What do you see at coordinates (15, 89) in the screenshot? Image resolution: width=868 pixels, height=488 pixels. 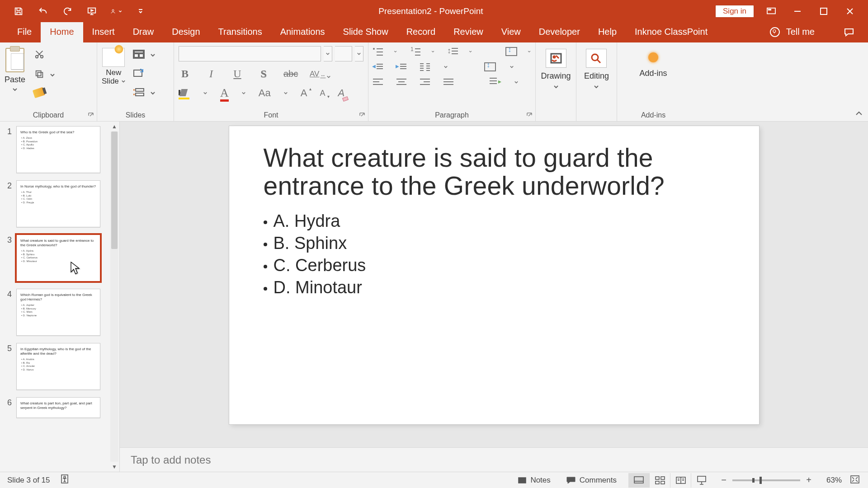 I see `paste-dropdown-icon` at bounding box center [15, 89].